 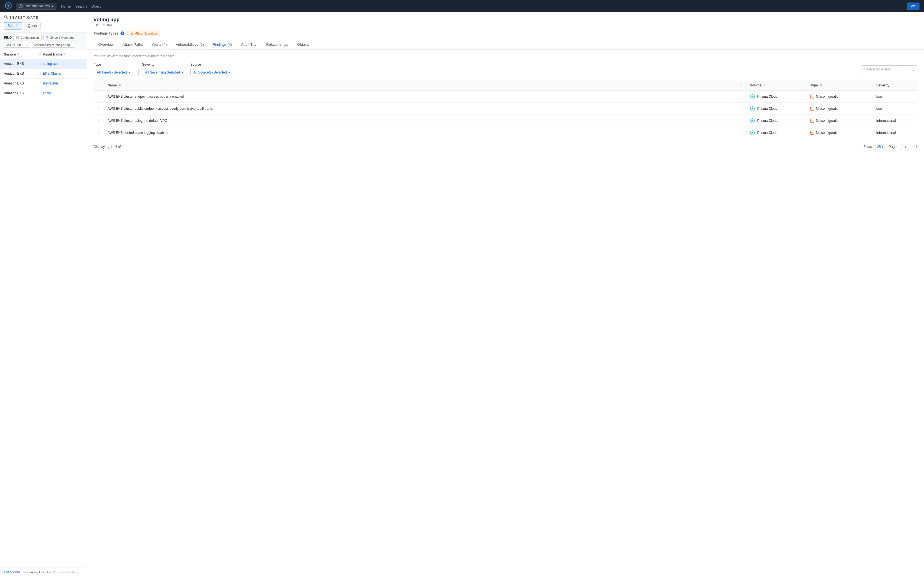 I want to click on rows-per-page-select: 25 ▾, so click(x=880, y=147).